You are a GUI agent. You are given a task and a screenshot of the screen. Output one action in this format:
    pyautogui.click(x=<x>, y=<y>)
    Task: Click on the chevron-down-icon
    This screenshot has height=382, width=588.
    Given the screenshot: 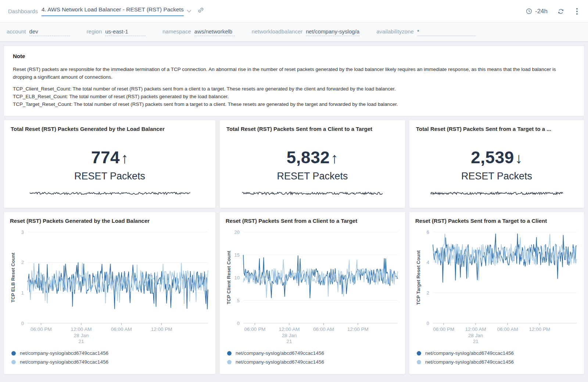 What is the action you would take?
    pyautogui.click(x=189, y=11)
    